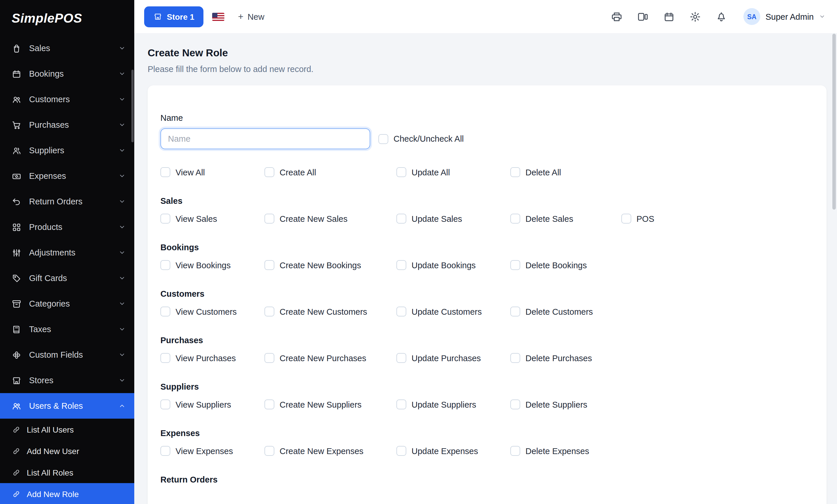 The width and height of the screenshot is (837, 504). I want to click on name-input, so click(265, 139).